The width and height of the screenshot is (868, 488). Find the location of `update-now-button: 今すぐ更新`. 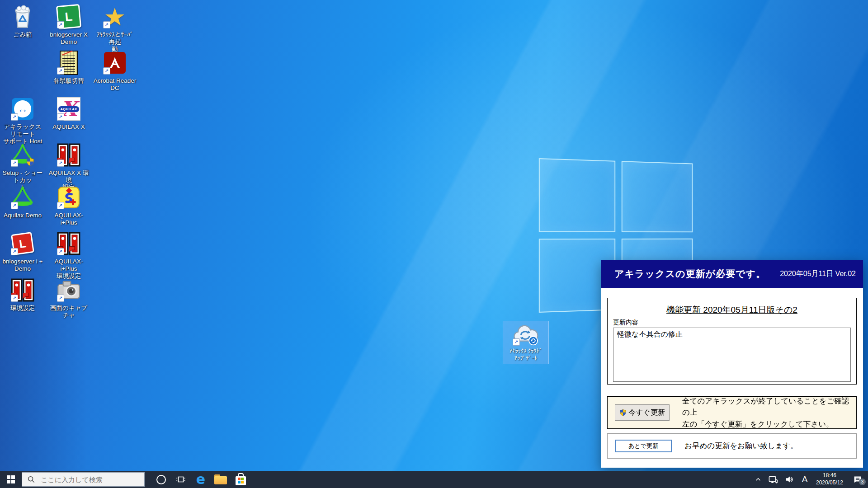

update-now-button: 今すぐ更新 is located at coordinates (642, 413).